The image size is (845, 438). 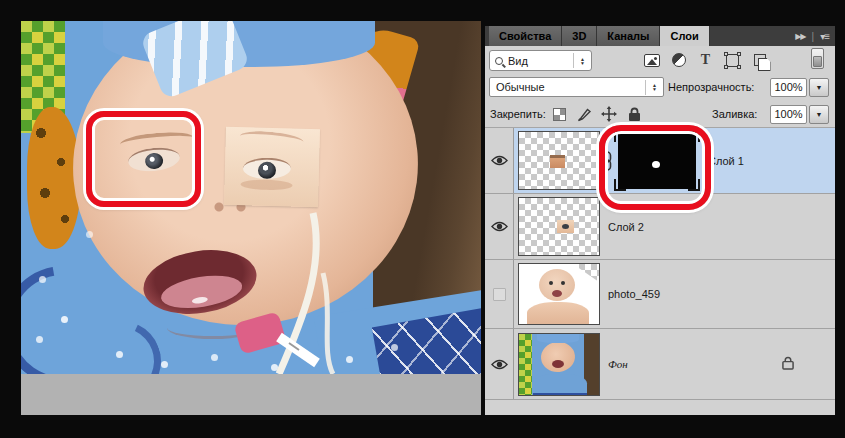 I want to click on collapse-panel-icon: ▶▶, so click(x=800, y=36).